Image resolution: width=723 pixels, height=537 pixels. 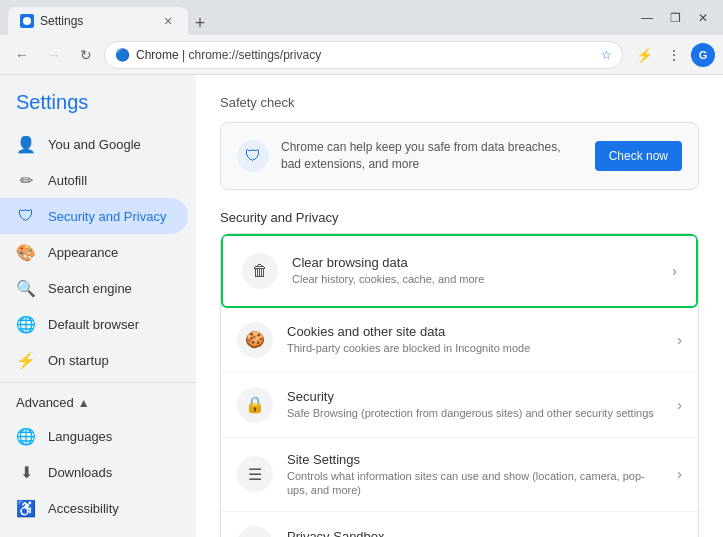 What do you see at coordinates (460, 271) in the screenshot?
I see `settings-item-clear-browsing: 🗑 Clear browsing data Clear history, coo…` at bounding box center [460, 271].